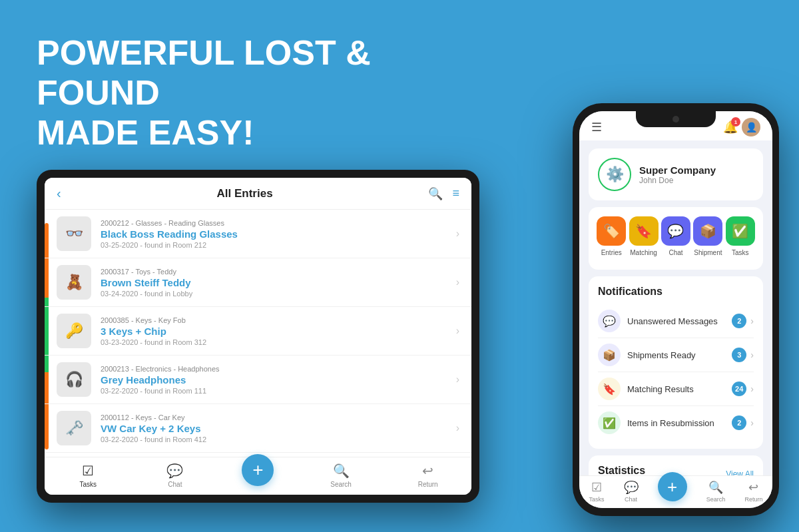 Image resolution: width=799 pixels, height=532 pixels. Describe the element at coordinates (676, 238) in the screenshot. I see `quick-actions: 🏷️ Entries 🔖 Matching 💬 Chat 📦 Shipment …` at that location.